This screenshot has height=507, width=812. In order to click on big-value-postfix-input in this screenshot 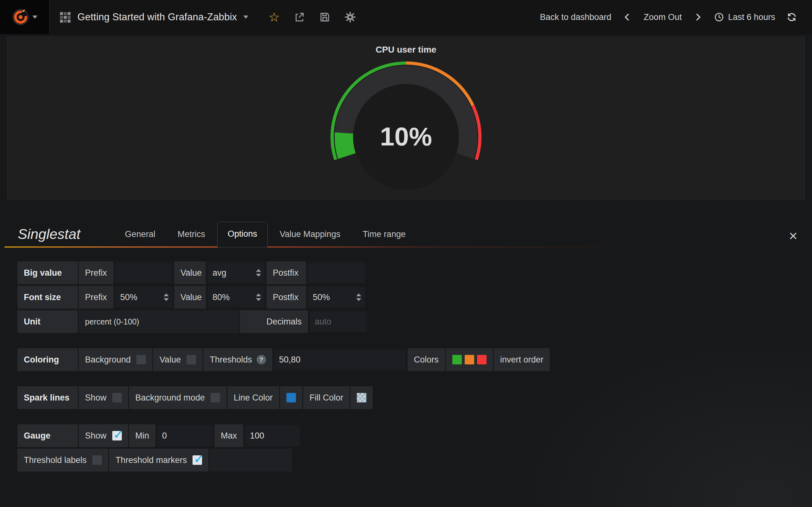, I will do `click(336, 273)`.